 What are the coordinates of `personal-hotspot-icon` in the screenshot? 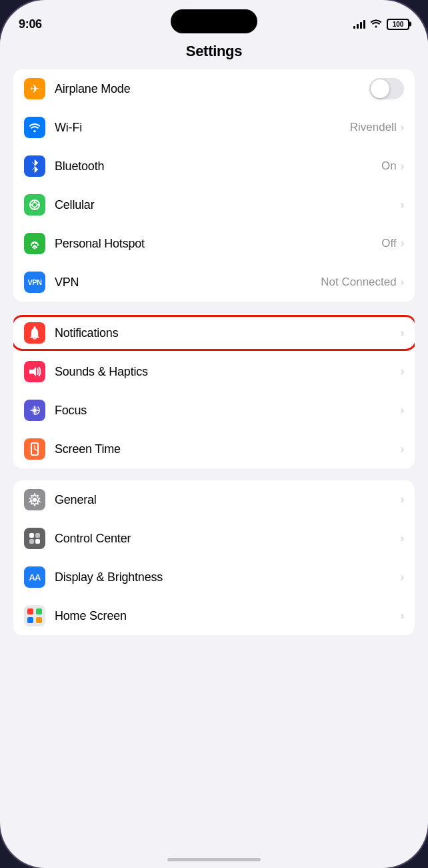 It's located at (35, 244).